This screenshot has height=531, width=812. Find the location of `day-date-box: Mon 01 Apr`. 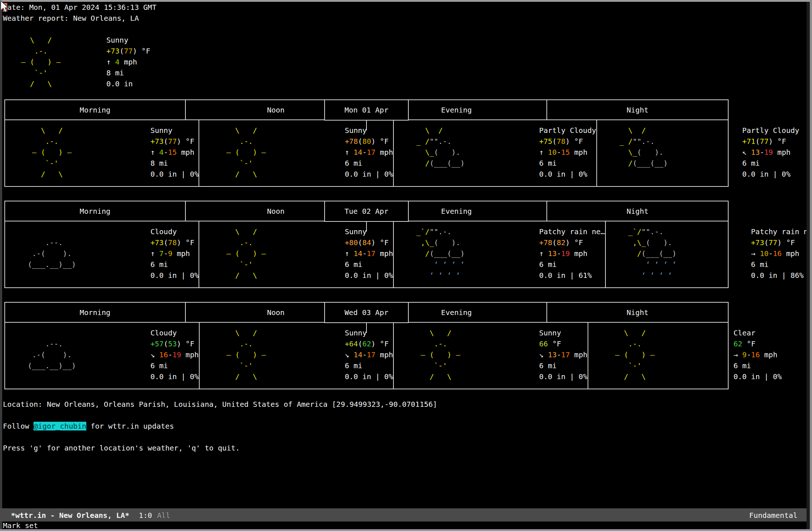

day-date-box: Mon 01 Apr is located at coordinates (366, 110).